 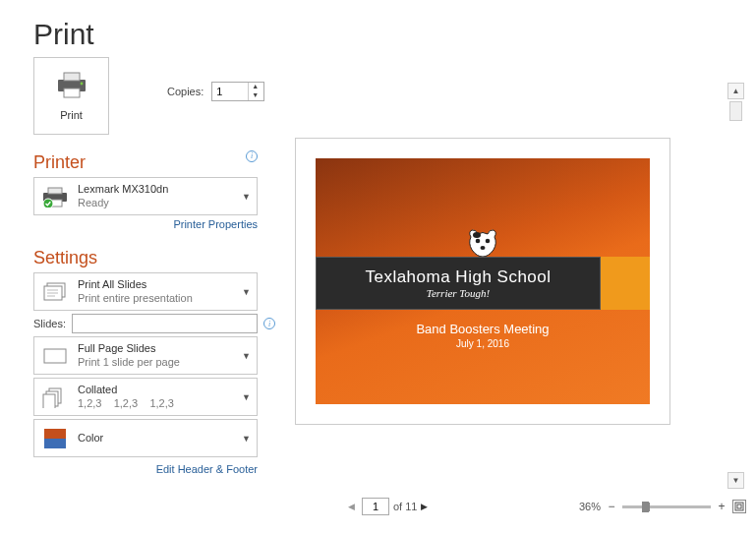 What do you see at coordinates (159, 258) in the screenshot?
I see `settings-section-title: Settings` at bounding box center [159, 258].